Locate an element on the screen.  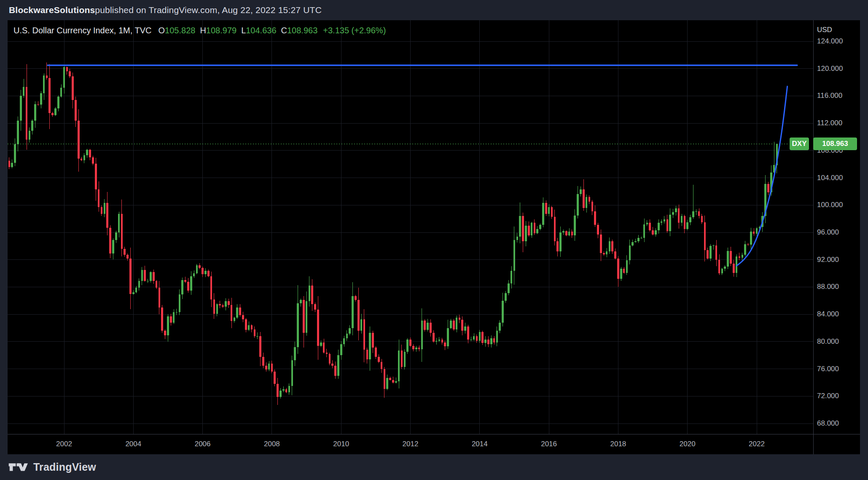
price-axis-currency-label: USD is located at coordinates (825, 30).